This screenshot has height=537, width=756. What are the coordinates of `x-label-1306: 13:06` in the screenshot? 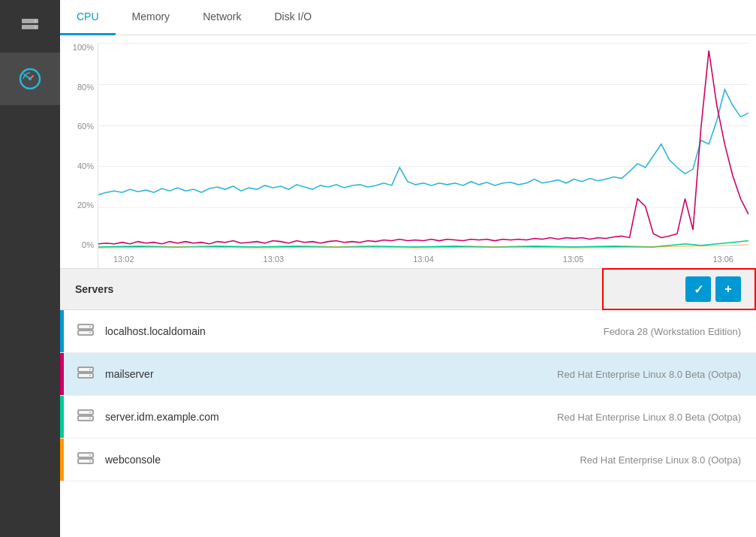 It's located at (723, 259).